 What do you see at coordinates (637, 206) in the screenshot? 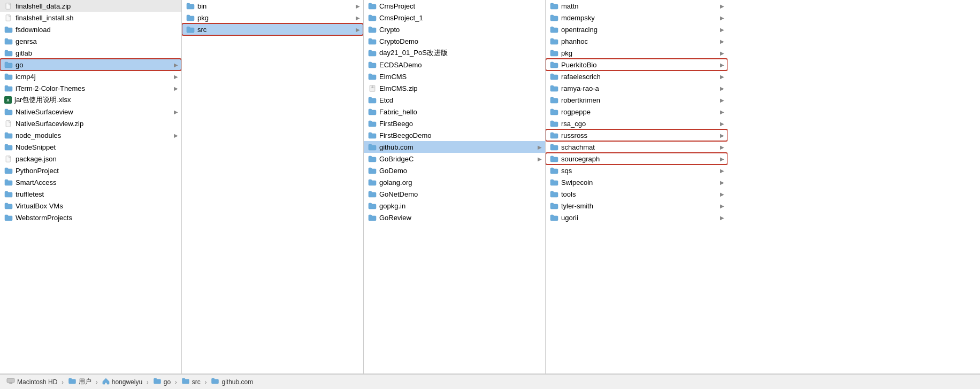
I see `list-item-tyler_smith: tyler-smith▶` at bounding box center [637, 206].